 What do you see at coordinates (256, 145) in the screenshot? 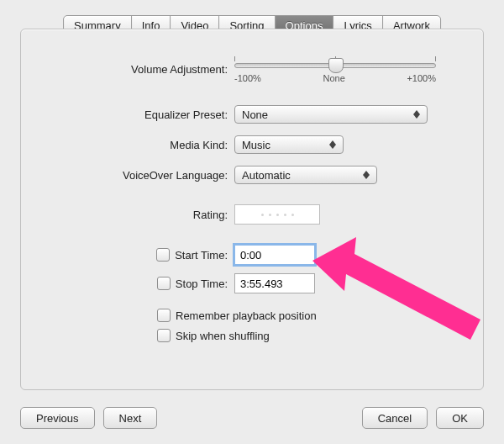
I see `media-kind-value: Music` at bounding box center [256, 145].